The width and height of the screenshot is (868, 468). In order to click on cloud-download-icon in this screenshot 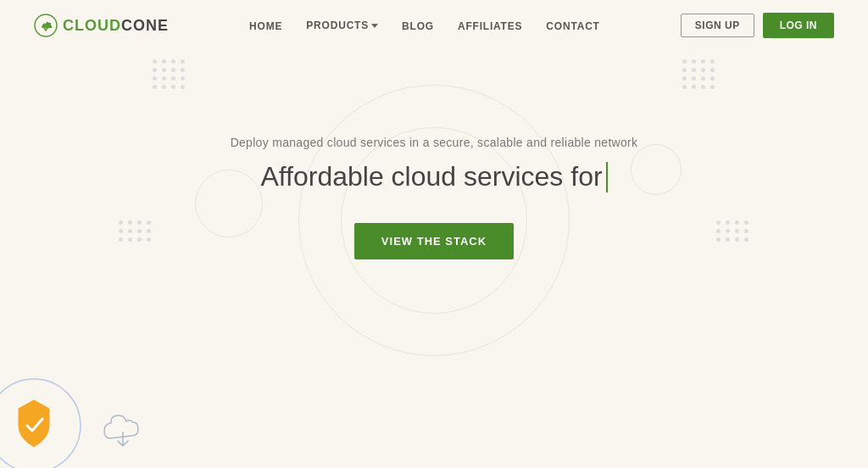, I will do `click(123, 430)`.